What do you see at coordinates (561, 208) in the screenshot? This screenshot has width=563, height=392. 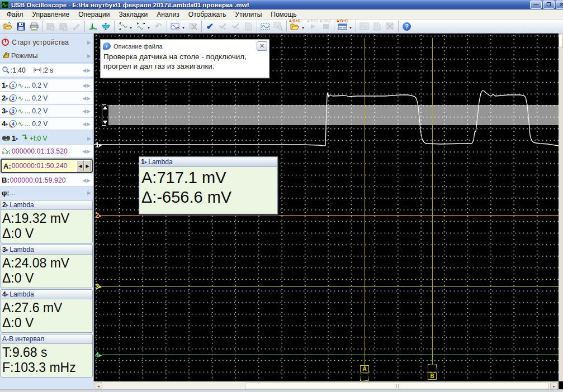 I see `vertical-scrollbar` at bounding box center [561, 208].